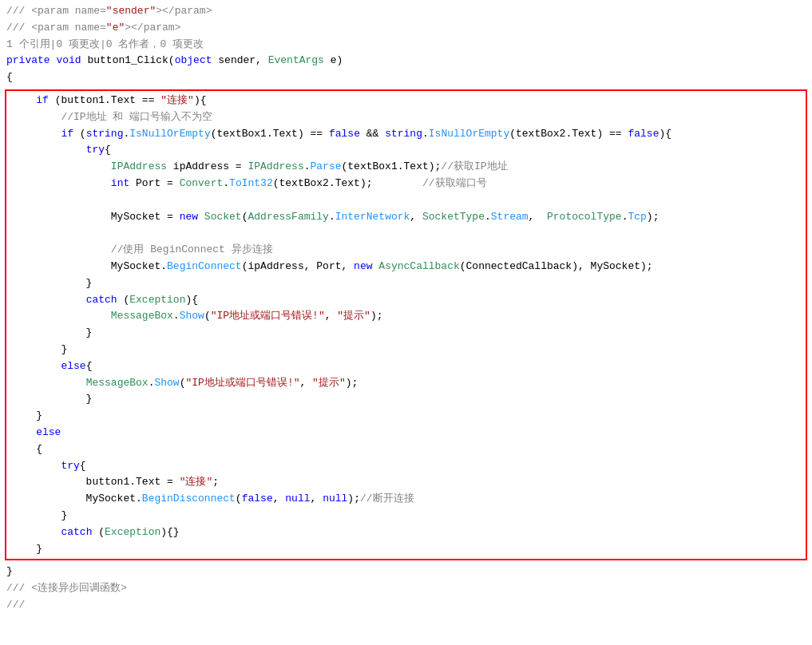 The image size is (812, 645). Describe the element at coordinates (406, 605) in the screenshot. I see `line-comment-triple-slash: ///` at that location.